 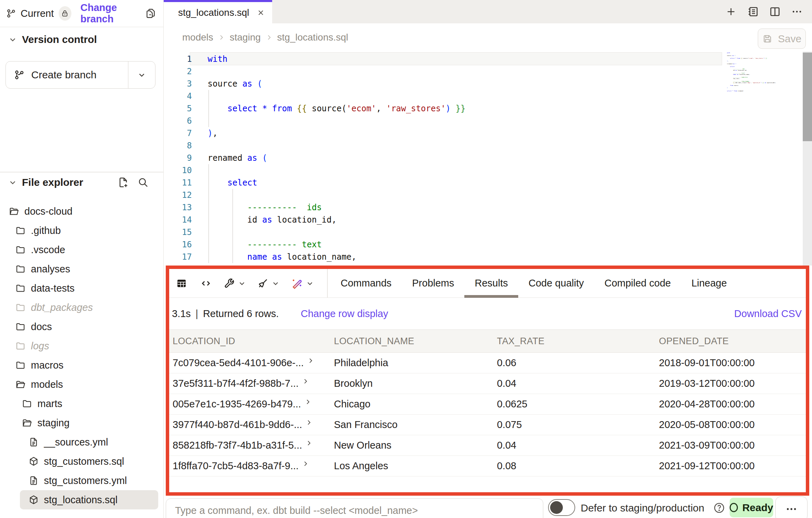 What do you see at coordinates (263, 283) in the screenshot?
I see `format-broom-icon` at bounding box center [263, 283].